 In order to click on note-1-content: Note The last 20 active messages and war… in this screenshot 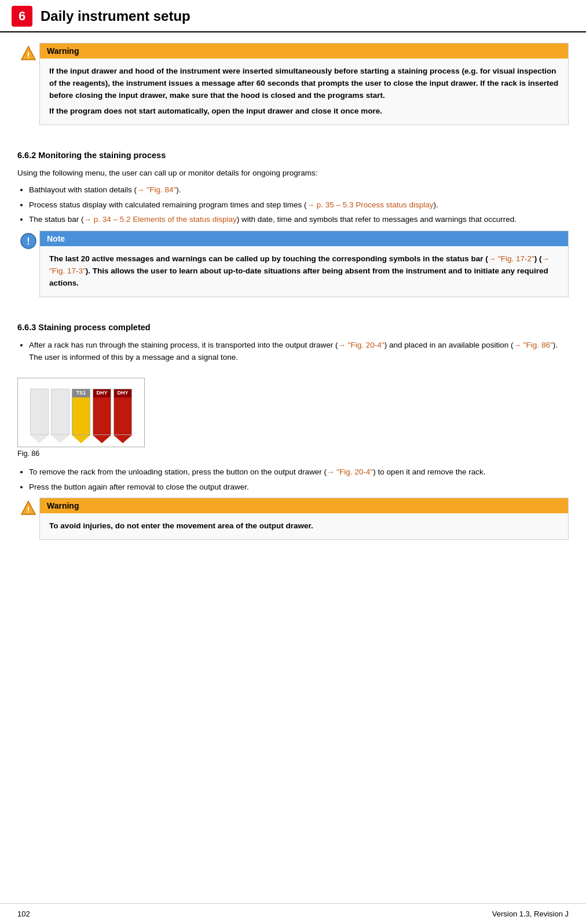, I will do `click(304, 270)`.